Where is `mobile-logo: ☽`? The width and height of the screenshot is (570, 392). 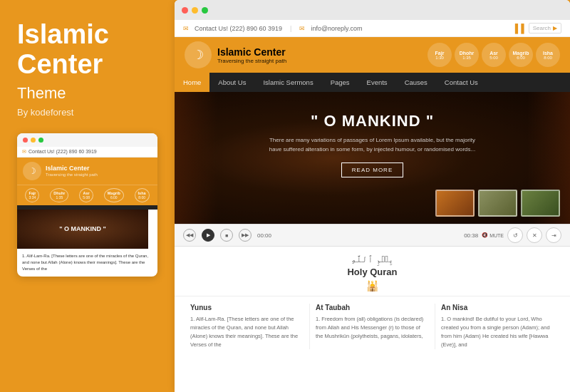
mobile-logo: ☽ is located at coordinates (32, 171).